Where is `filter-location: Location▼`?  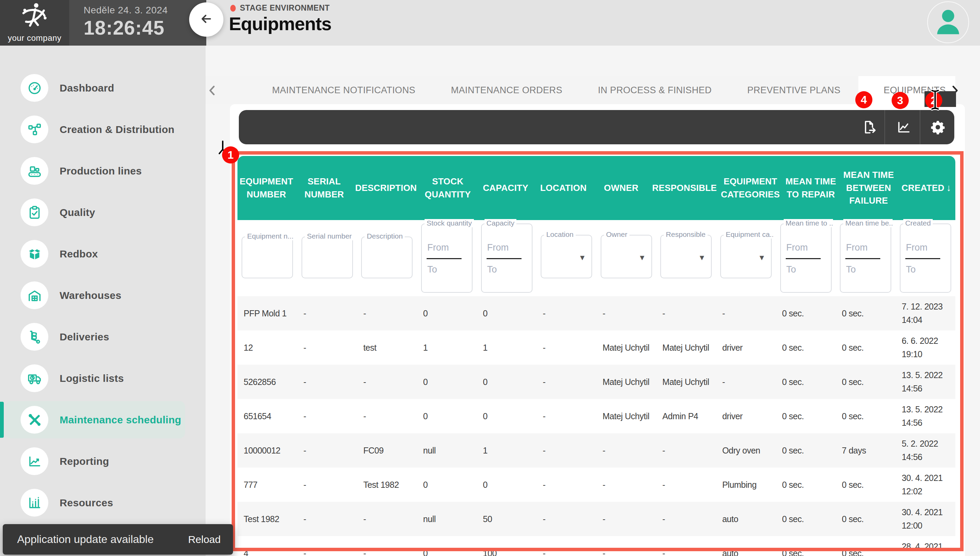
filter-location: Location▼ is located at coordinates (566, 257).